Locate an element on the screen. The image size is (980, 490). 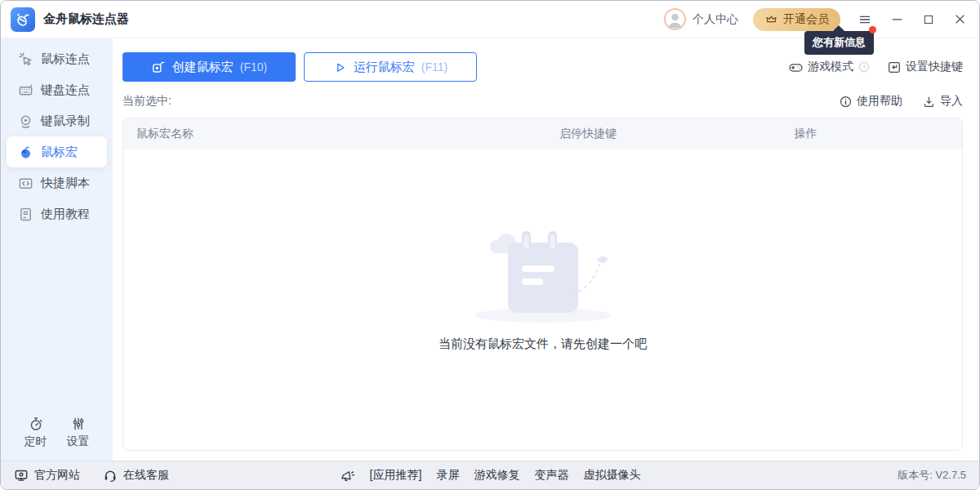
version-label: 版本号: V2.7.5 is located at coordinates (932, 475).